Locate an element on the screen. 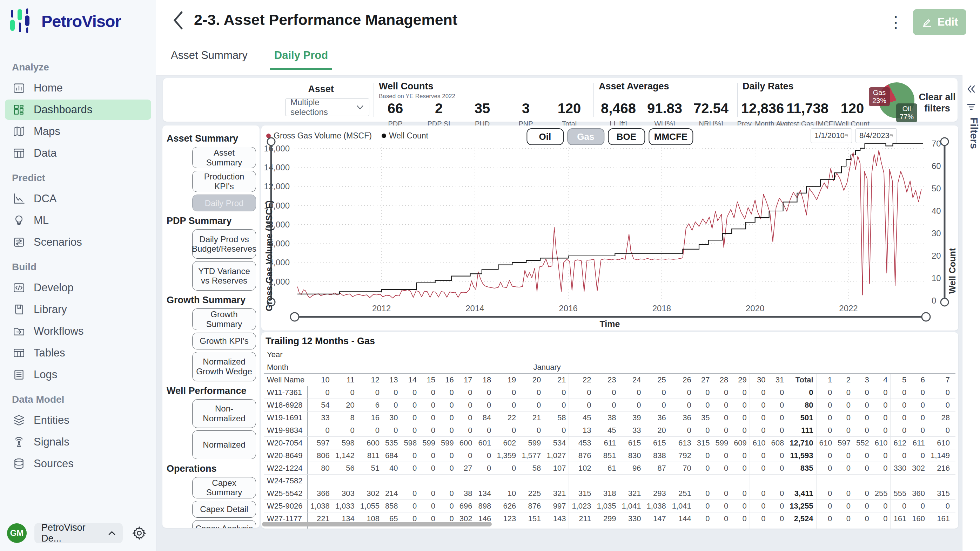 This screenshot has height=551, width=980. panel-button-growth-kpi-s: Growth KPI's is located at coordinates (224, 341).